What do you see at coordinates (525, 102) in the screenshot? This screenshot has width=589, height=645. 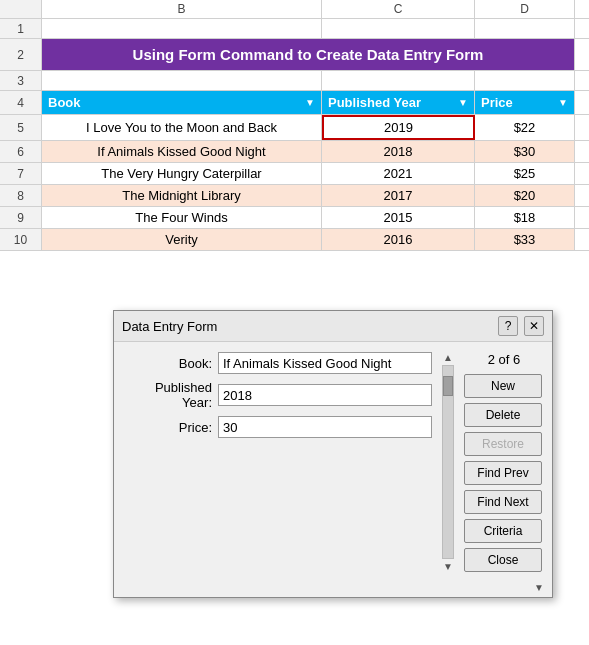 I see `header-price: Price ▼` at bounding box center [525, 102].